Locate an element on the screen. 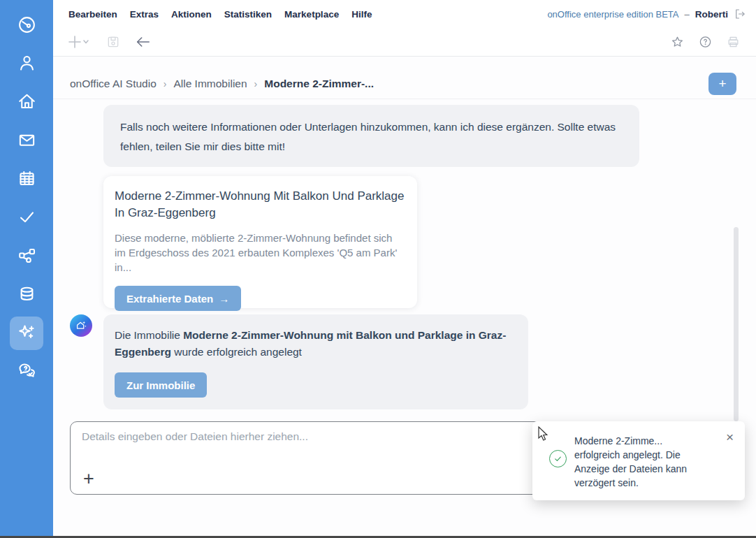 The height and width of the screenshot is (538, 756). favorites-button is located at coordinates (678, 42).